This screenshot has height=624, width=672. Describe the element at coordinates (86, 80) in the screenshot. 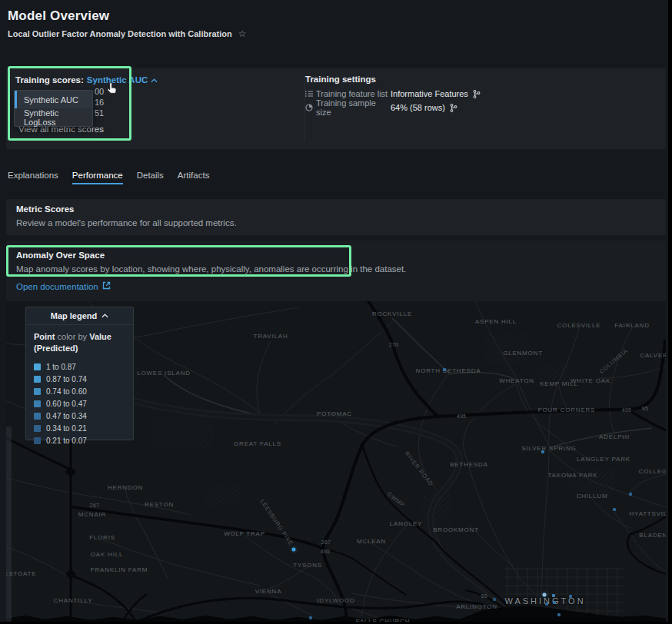

I see `training-scores-selector: Training scores: Synthetic AUC` at that location.